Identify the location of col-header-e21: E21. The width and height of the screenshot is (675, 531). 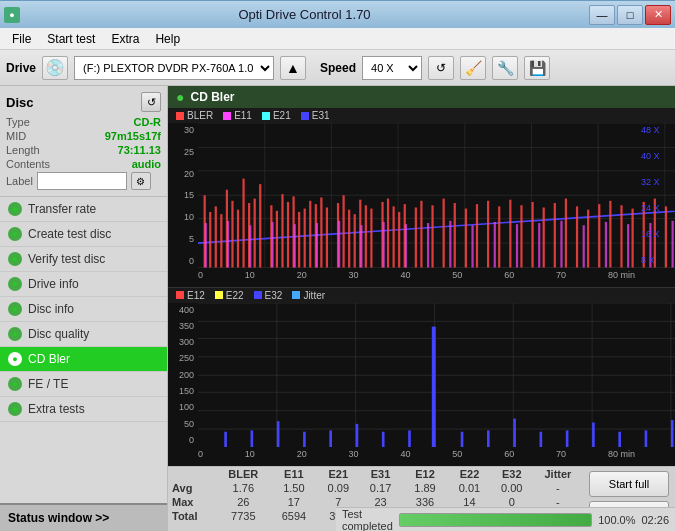
(338, 474).